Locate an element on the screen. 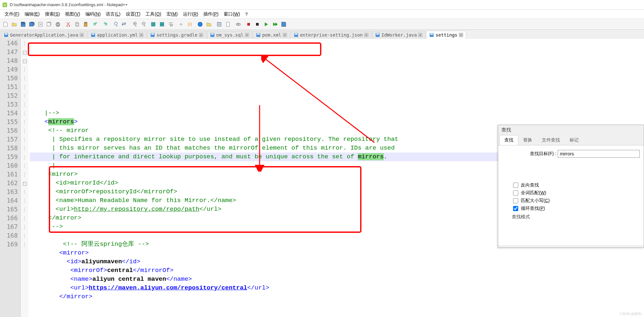 The image size is (644, 317). find-tab-1: 替换 is located at coordinates (528, 140).